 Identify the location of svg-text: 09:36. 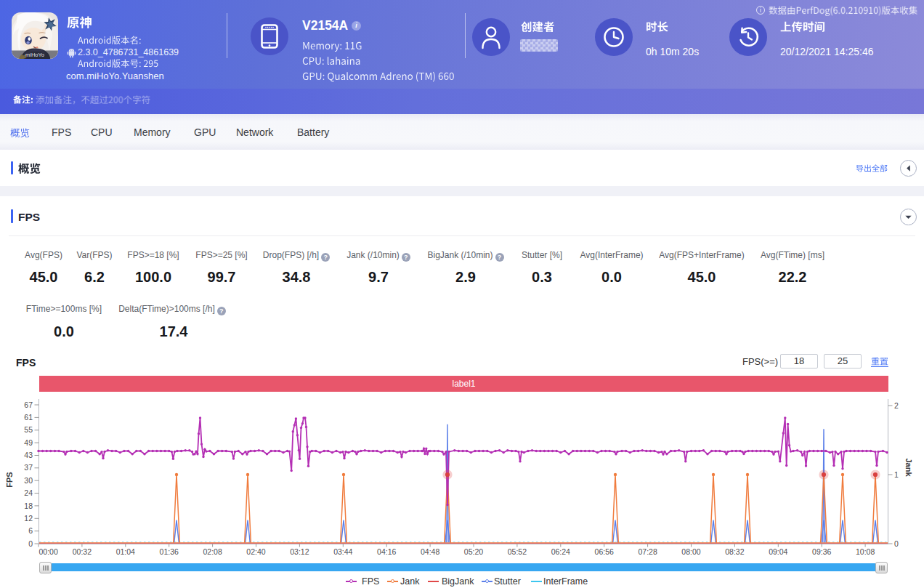
(822, 552).